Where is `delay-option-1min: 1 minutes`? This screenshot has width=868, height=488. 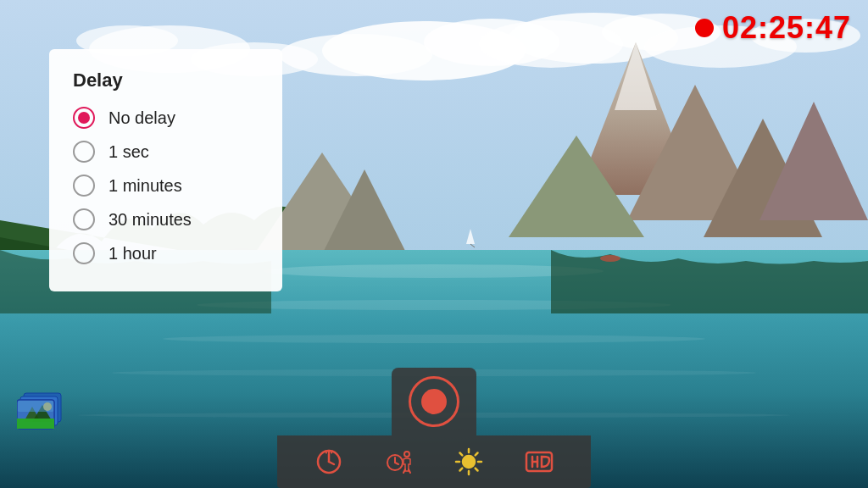 delay-option-1min: 1 minutes is located at coordinates (166, 186).